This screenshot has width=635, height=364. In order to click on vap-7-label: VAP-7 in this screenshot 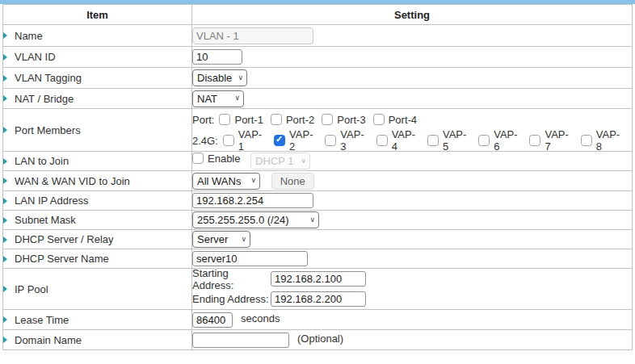, I will do `click(559, 140)`.